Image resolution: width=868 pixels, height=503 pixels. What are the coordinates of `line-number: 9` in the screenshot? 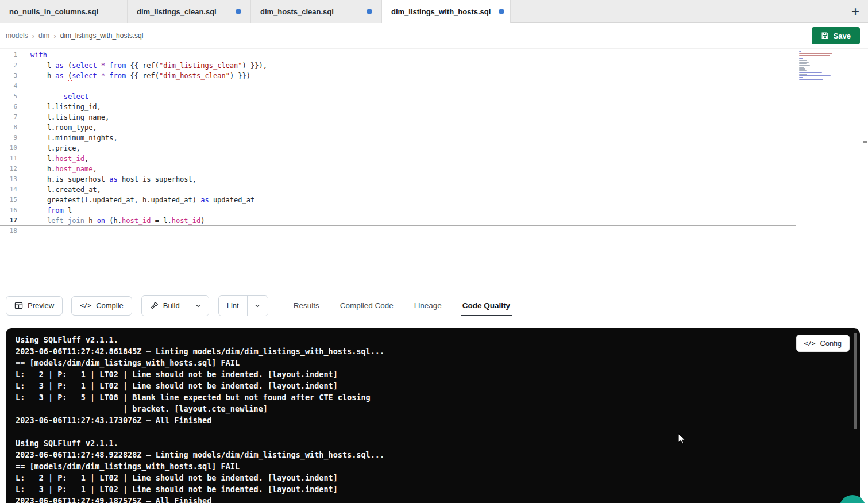 It's located at (9, 138).